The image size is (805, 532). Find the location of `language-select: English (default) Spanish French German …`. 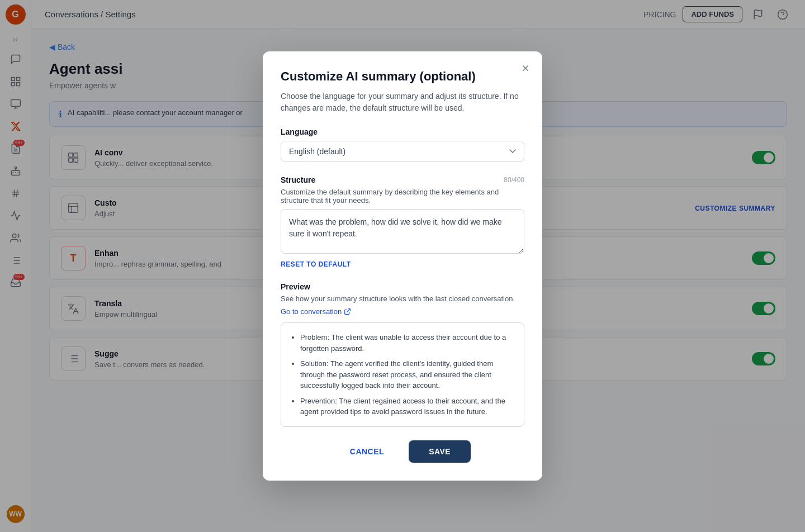

language-select: English (default) Spanish French German … is located at coordinates (402, 151).